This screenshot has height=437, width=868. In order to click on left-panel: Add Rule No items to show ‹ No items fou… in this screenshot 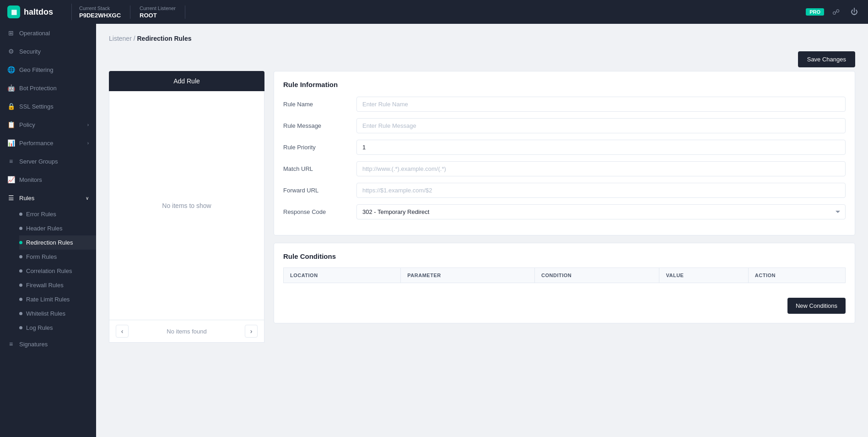, I will do `click(187, 207)`.